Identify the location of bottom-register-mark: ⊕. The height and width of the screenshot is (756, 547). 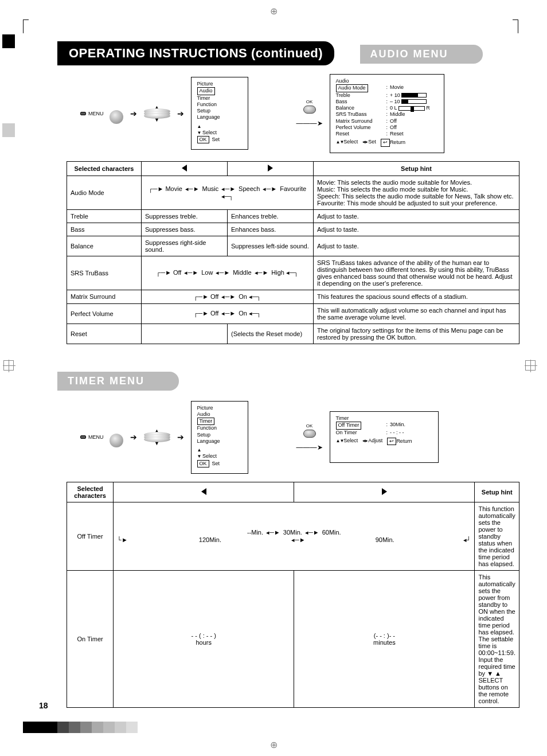
(274, 745).